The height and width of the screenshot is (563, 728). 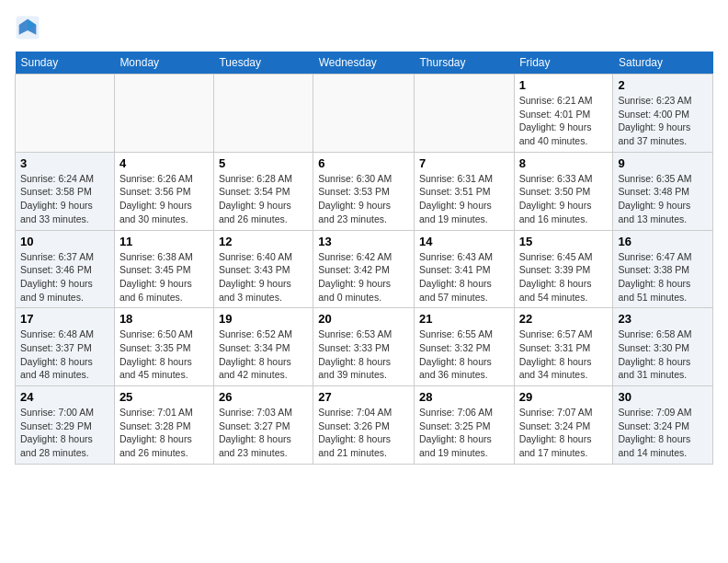 I want to click on calendar-cell: 21Sunrise: 6:55 AM Sunset: 3:32 PM Dayli…, so click(x=463, y=348).